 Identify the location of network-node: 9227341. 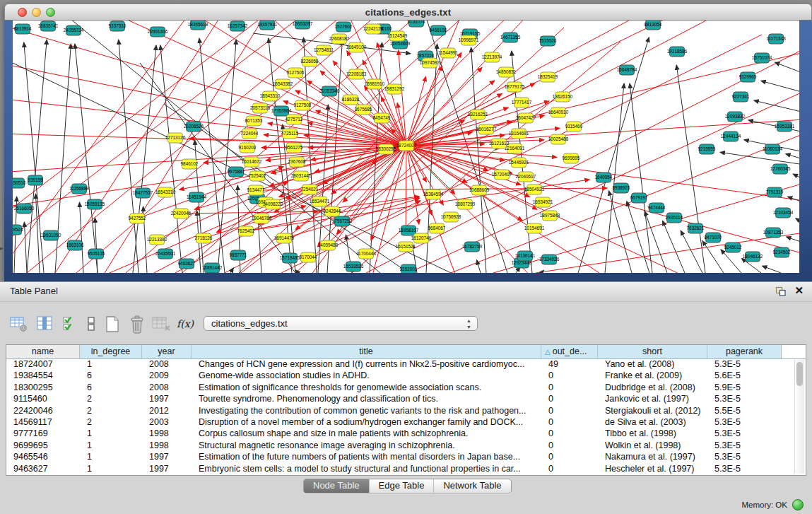
(741, 97).